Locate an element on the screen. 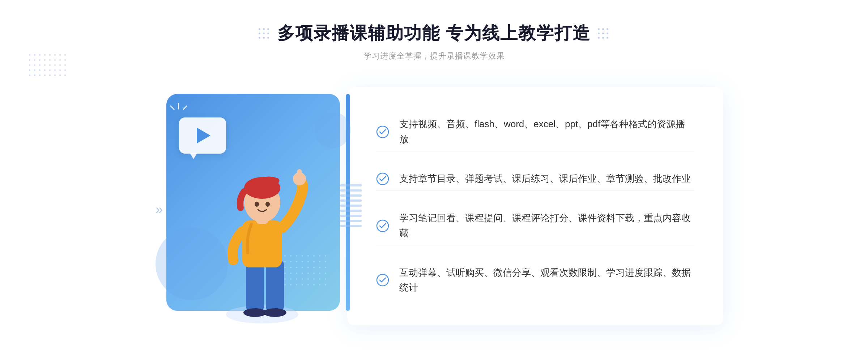 The width and height of the screenshot is (868, 352). feature-text-1: 支持视频、音频、flash、word、excel、ppt、pdf等各种格式的资源… is located at coordinates (547, 132).